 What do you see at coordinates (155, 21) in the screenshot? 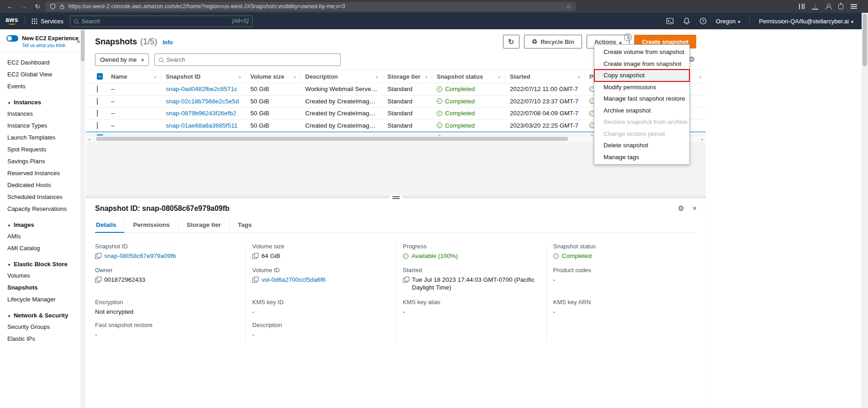
I see `console-search-input` at bounding box center [155, 21].